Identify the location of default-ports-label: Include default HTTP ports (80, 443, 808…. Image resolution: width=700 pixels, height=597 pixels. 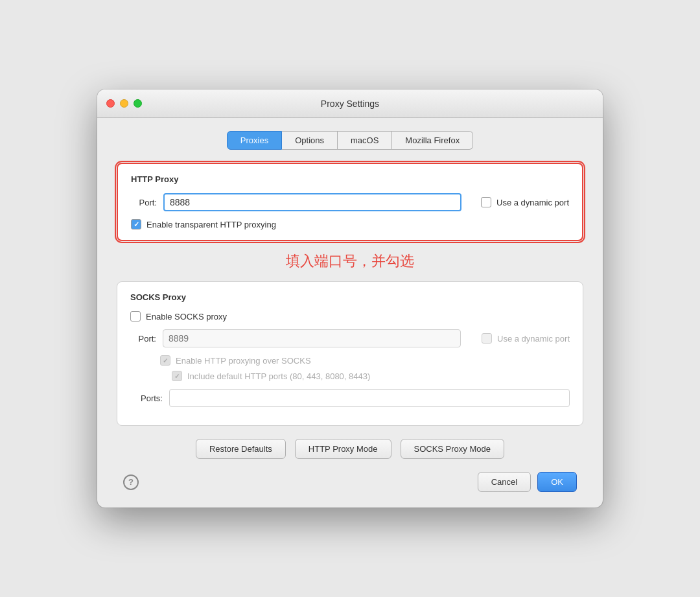
(279, 376).